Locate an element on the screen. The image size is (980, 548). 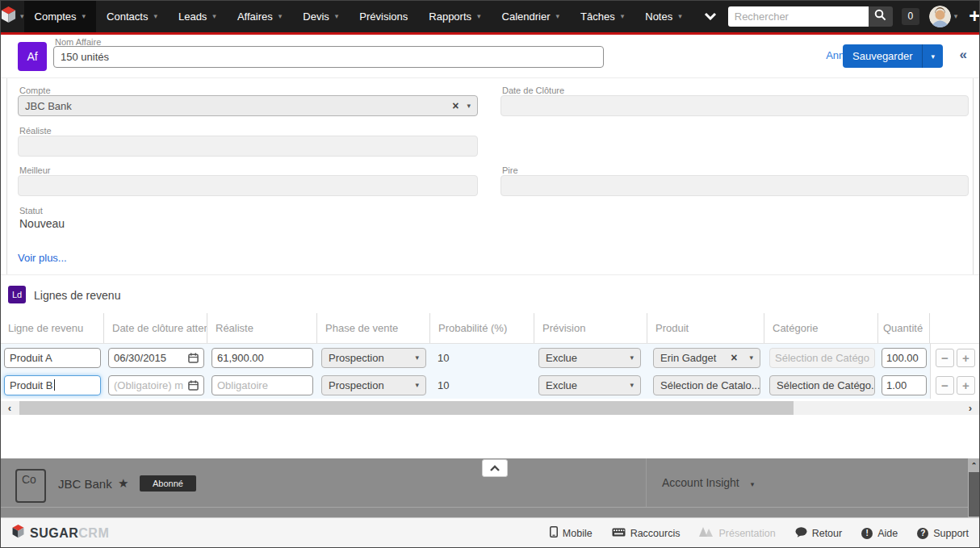
footer-link-raccourcis: Raccourcis is located at coordinates (646, 533).